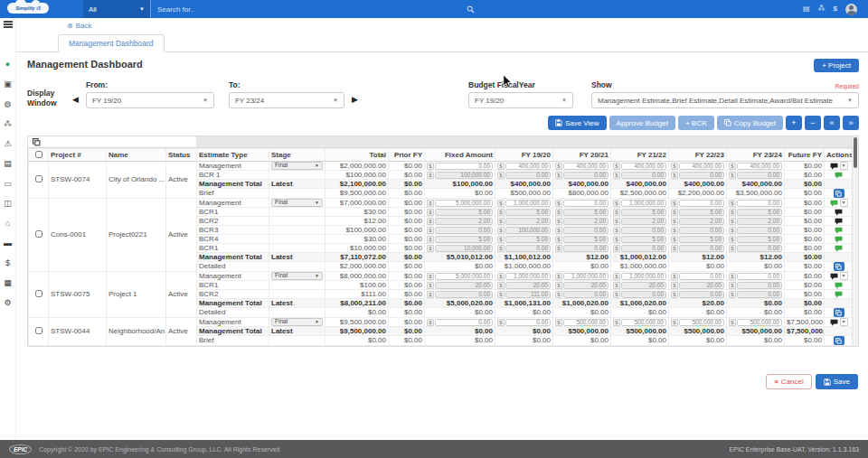  What do you see at coordinates (577, 123) in the screenshot?
I see `save-view-button: Save View` at bounding box center [577, 123].